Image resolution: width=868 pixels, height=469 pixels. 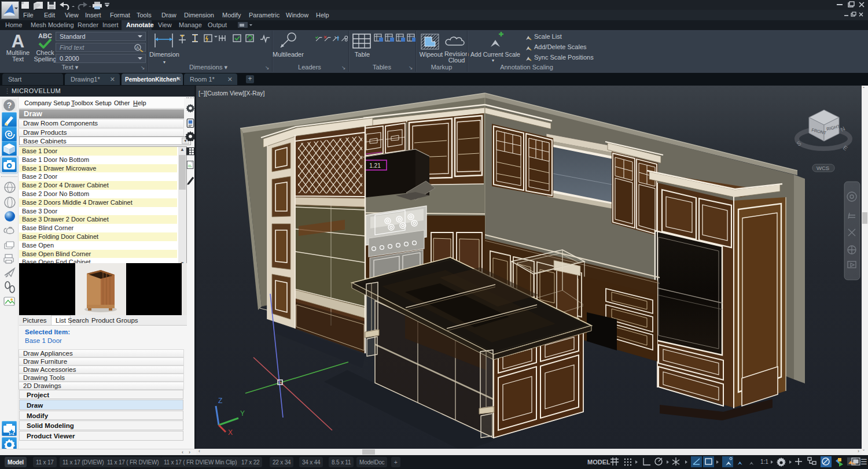 I want to click on svg-text: X, so click(x=230, y=433).